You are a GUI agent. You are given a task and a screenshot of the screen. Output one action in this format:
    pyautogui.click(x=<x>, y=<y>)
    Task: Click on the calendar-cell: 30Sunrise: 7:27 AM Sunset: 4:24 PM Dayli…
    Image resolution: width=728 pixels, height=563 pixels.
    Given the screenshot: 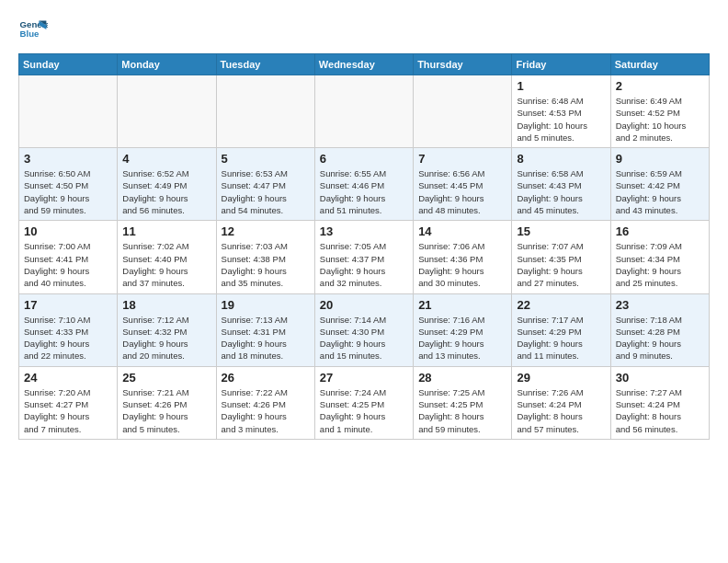 What is the action you would take?
    pyautogui.click(x=660, y=403)
    